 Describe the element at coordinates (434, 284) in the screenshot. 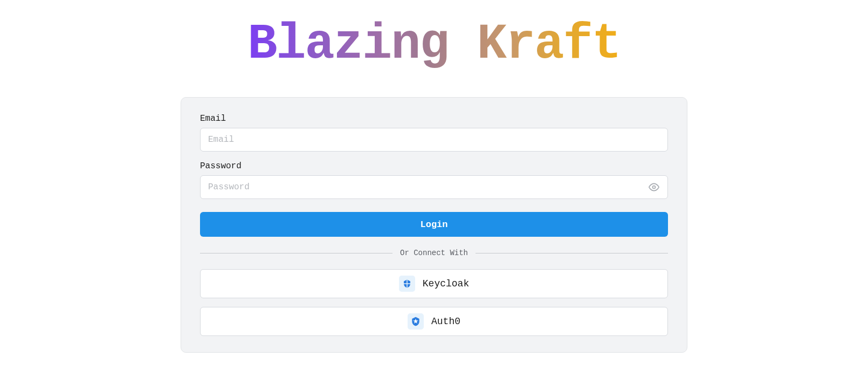

I see `keycloak-provider-button: Keycloak` at that location.